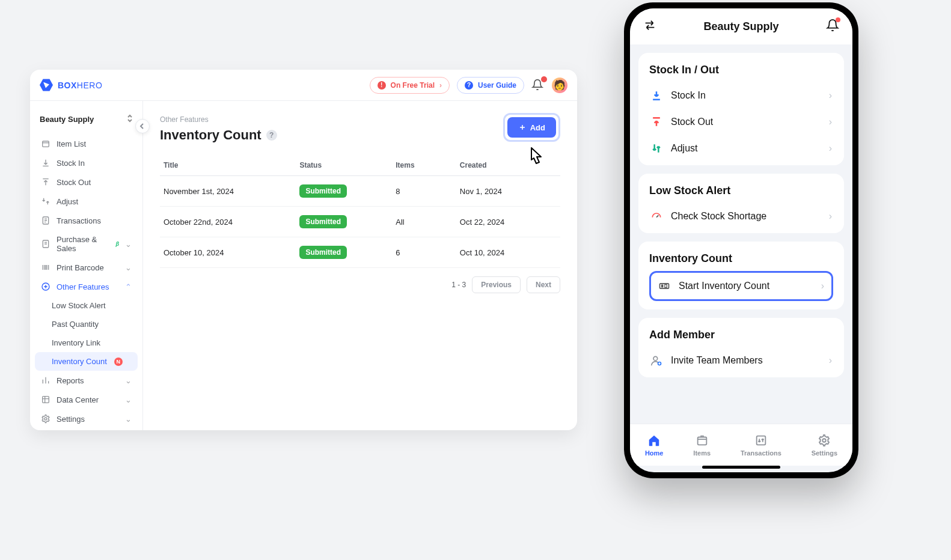 The image size is (951, 560). Describe the element at coordinates (87, 119) in the screenshot. I see `team-switcher: Beauty Supply` at that location.